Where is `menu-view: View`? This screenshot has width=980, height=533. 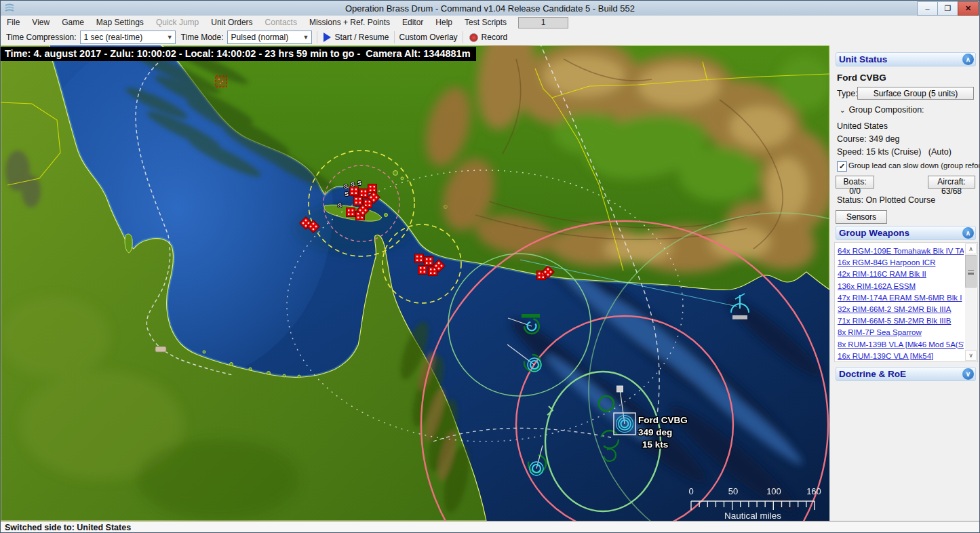
menu-view: View is located at coordinates (41, 22).